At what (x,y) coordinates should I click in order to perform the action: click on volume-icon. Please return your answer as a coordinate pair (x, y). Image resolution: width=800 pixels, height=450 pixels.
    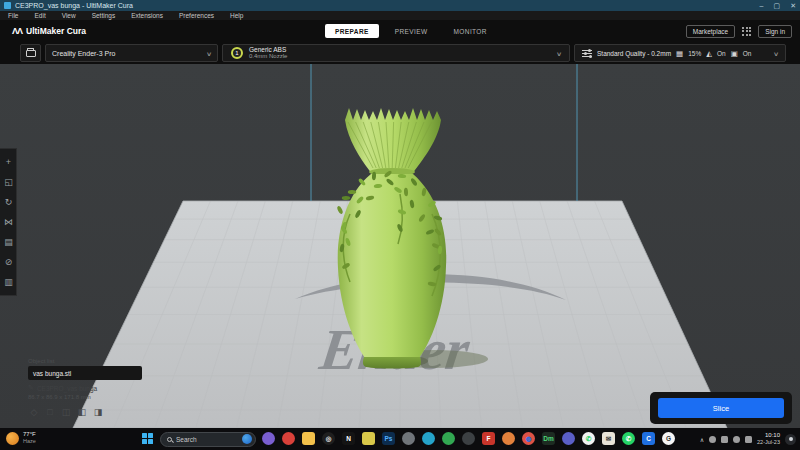
    Looking at the image, I should click on (736, 440).